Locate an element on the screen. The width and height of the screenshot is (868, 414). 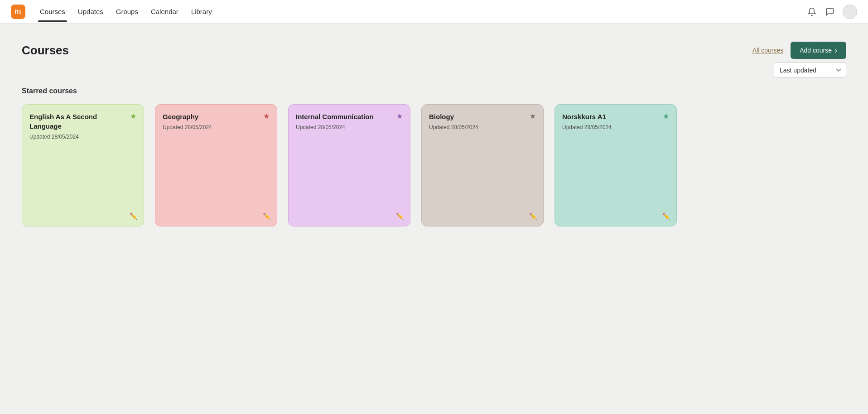
sort-row: Last updated Alphabetical Date created is located at coordinates (434, 70).